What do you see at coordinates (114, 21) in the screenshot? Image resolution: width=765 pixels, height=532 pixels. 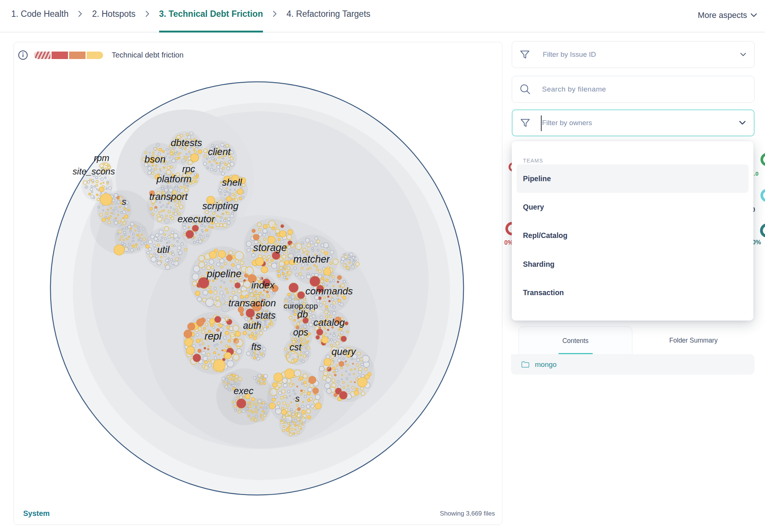 I see `nav-tab-hotspots: 2. Hotspots` at bounding box center [114, 21].